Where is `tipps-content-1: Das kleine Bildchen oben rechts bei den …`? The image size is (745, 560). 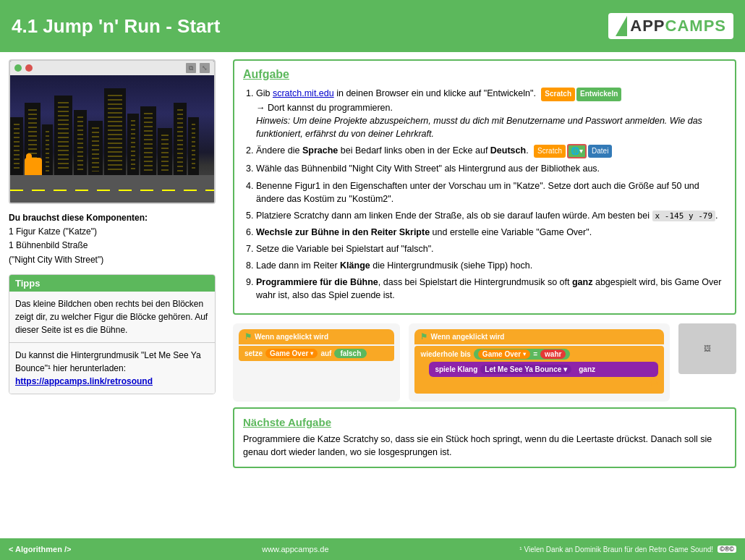 tipps-content-1: Das kleine Bildchen oben rechts bei den … is located at coordinates (112, 317).